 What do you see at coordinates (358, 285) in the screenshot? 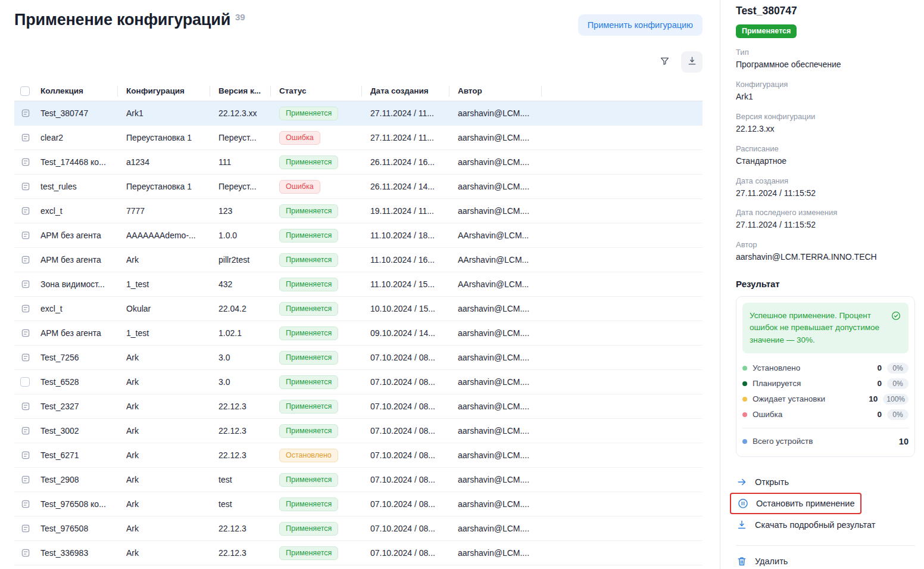
I see `table-row: Зона видимост...1_test432Применяется11.1…` at bounding box center [358, 285].